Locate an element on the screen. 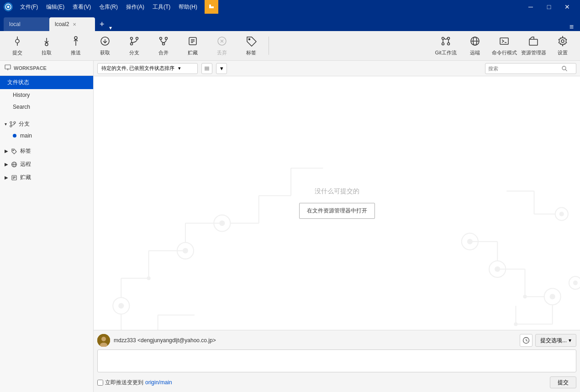  history-label: History is located at coordinates (21, 95).